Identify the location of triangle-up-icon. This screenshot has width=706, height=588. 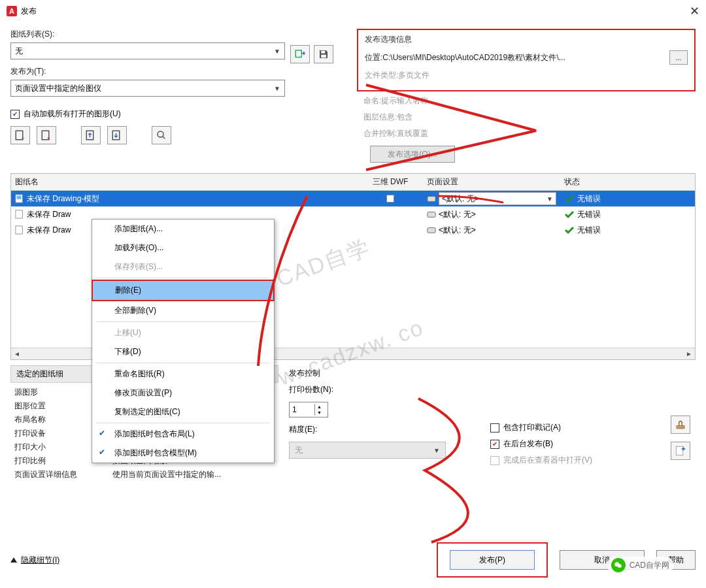
(14, 560).